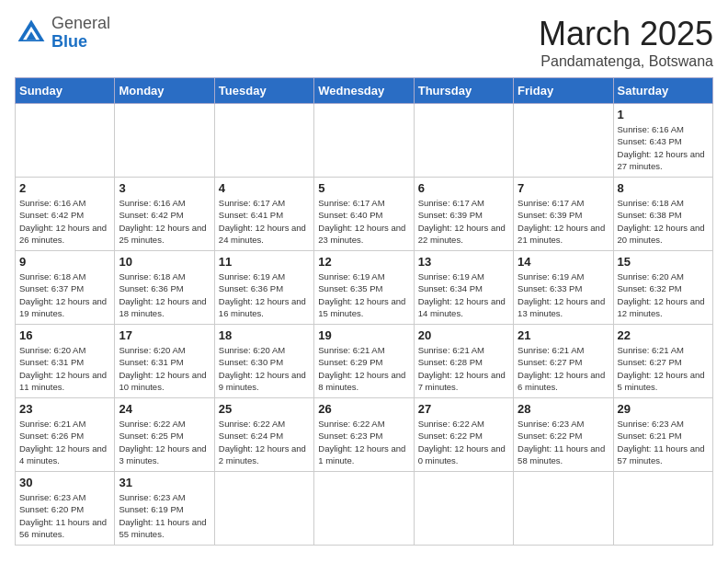 This screenshot has width=728, height=563. What do you see at coordinates (264, 288) in the screenshot?
I see `calendar-cell: 11Sunrise: 6:19 AM Sunset: 6:36 PM Dayli…` at bounding box center [264, 288].